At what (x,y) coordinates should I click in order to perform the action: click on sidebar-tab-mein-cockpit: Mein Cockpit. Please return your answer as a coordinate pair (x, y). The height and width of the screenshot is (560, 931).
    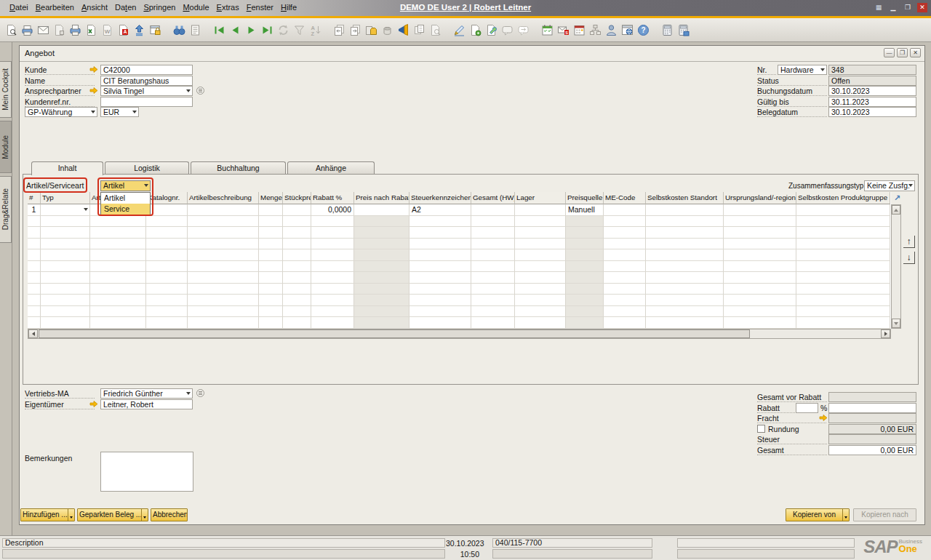
    Looking at the image, I should click on (6, 89).